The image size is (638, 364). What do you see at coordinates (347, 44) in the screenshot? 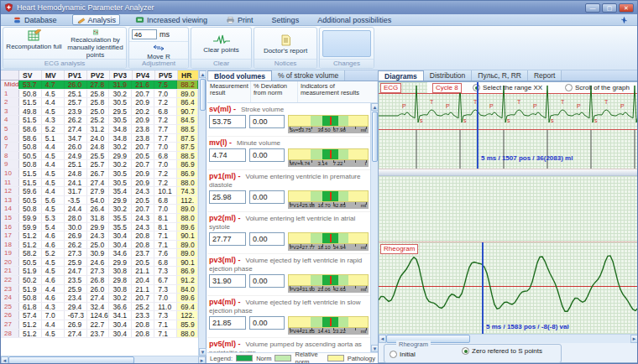
I see `changes-placeholder` at bounding box center [347, 44].